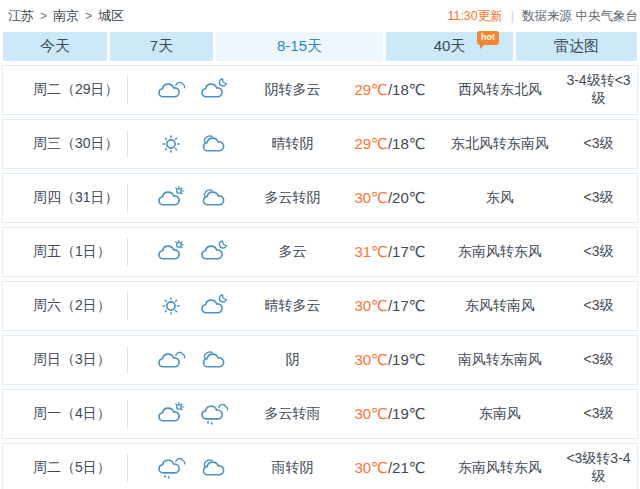  I want to click on breadcrumb-city: 南京, so click(66, 16).